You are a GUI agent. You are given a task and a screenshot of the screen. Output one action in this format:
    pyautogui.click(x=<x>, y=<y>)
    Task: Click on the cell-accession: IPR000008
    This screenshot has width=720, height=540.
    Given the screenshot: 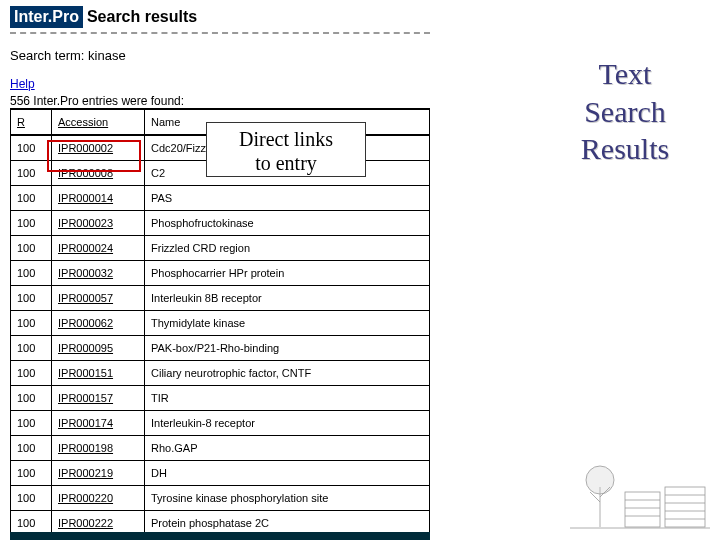 What is the action you would take?
    pyautogui.click(x=98, y=174)
    